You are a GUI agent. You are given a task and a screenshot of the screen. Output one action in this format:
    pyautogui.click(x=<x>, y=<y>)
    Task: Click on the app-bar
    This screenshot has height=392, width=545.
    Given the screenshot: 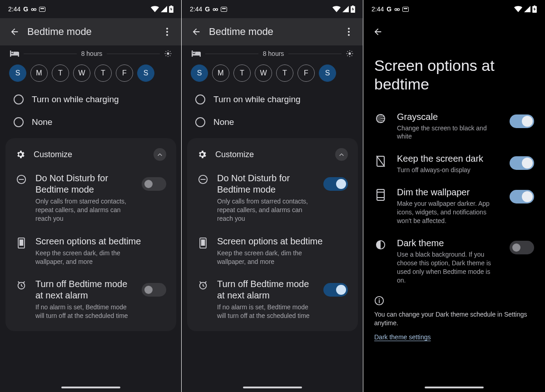 What is the action you would take?
    pyautogui.click(x=454, y=32)
    